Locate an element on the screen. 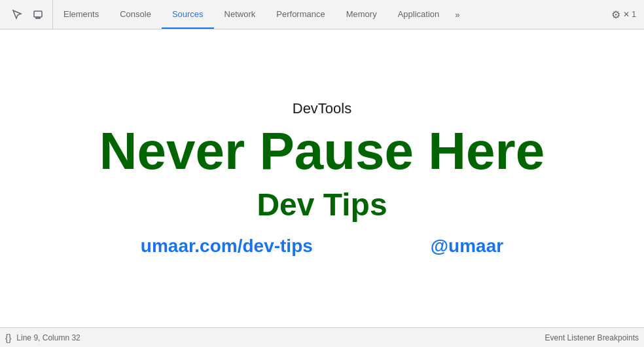  cursor-position: Line 9, Column 32 is located at coordinates (48, 338).